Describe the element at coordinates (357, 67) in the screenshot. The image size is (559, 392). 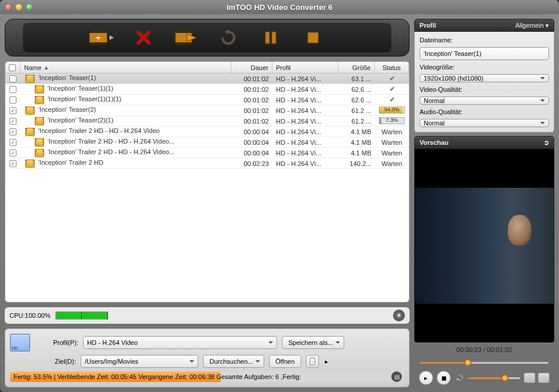
I see `col-header-size: Größe` at that location.